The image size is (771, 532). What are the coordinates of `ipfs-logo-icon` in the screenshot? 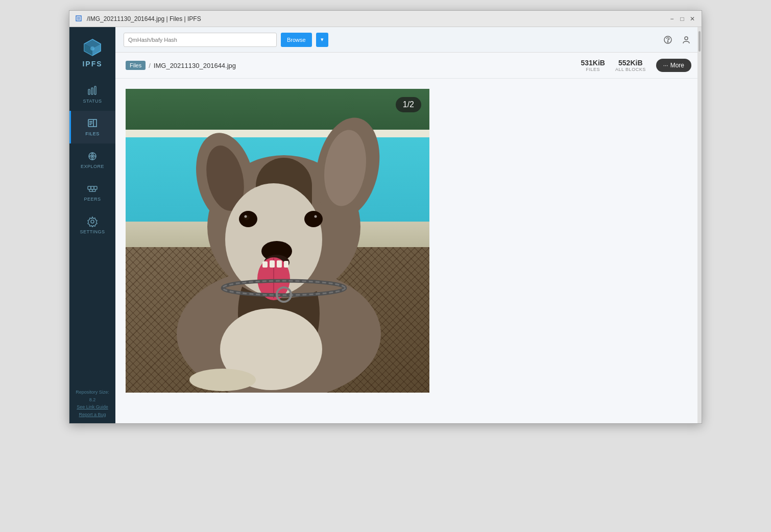 It's located at (92, 47).